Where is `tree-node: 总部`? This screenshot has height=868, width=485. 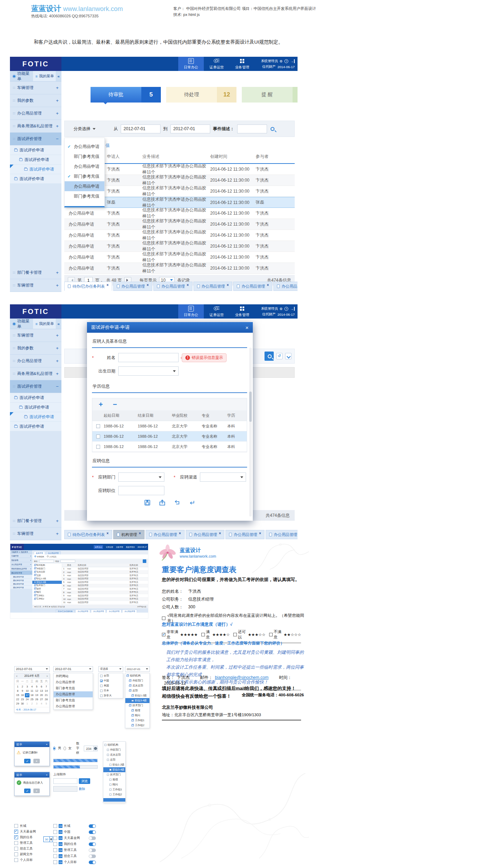
tree-node: 总部 is located at coordinates (114, 760).